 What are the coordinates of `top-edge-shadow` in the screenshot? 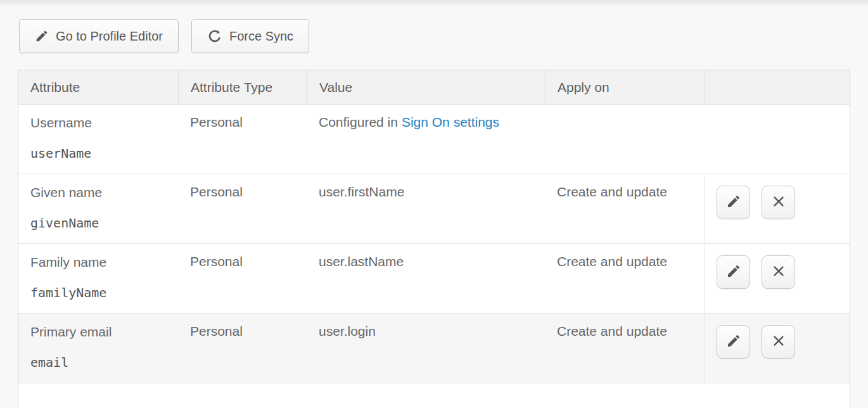 It's located at (434, 3).